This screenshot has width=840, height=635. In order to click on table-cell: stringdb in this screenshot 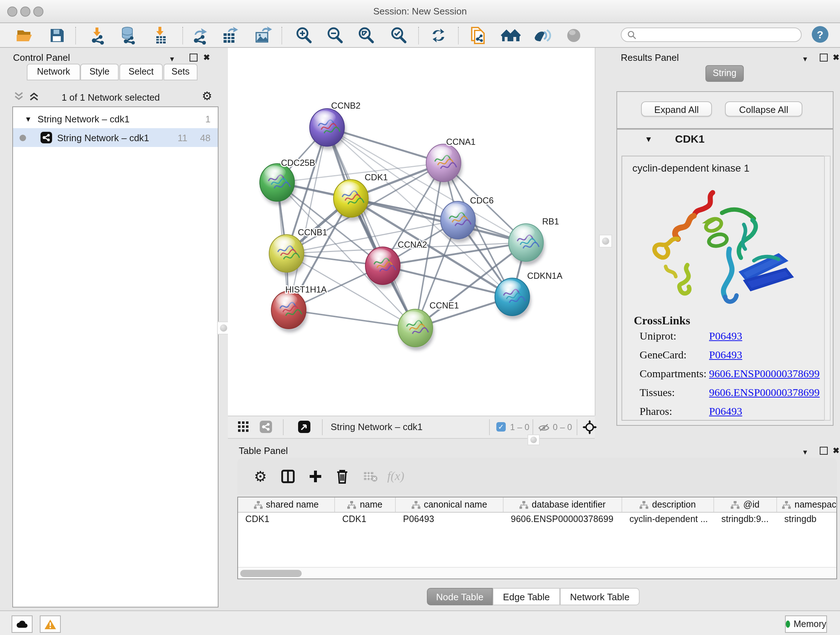, I will do `click(807, 519)`.